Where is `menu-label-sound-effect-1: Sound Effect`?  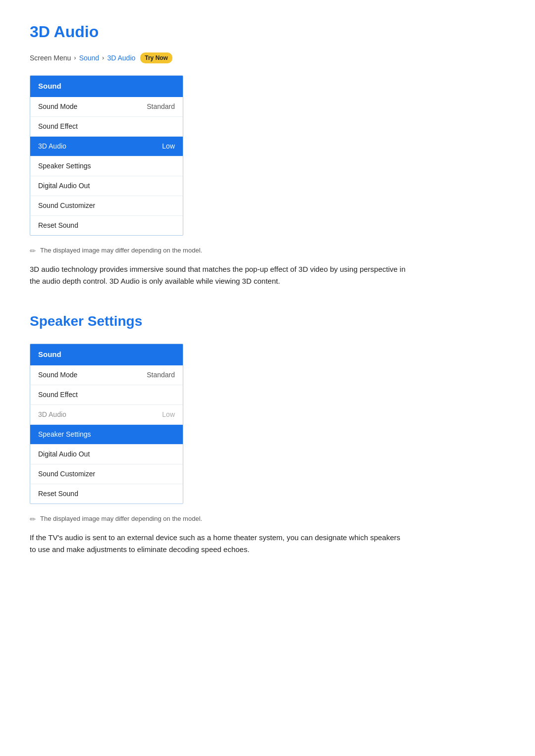
menu-label-sound-effect-1: Sound Effect is located at coordinates (58, 127).